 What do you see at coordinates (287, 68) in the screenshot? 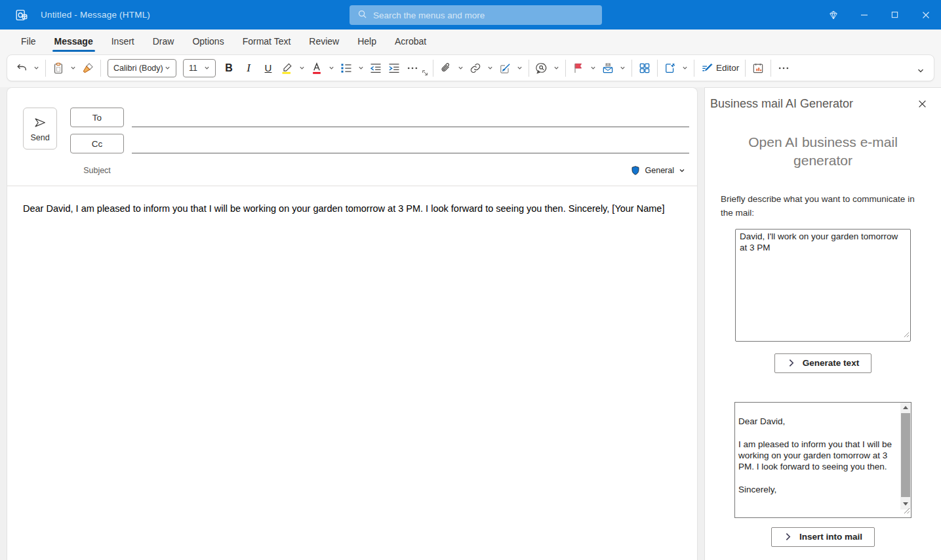
I see `highlight-button` at bounding box center [287, 68].